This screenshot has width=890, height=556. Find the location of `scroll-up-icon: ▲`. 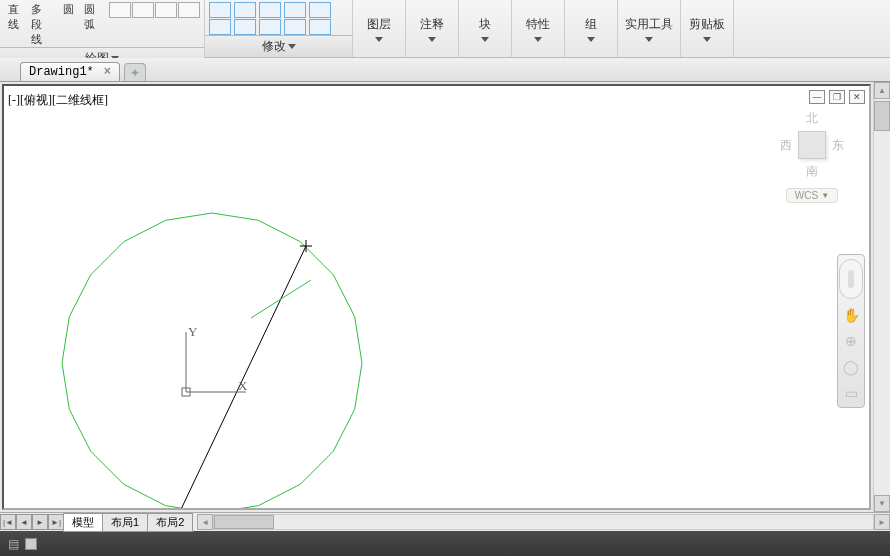

scroll-up-icon: ▲ is located at coordinates (882, 90).